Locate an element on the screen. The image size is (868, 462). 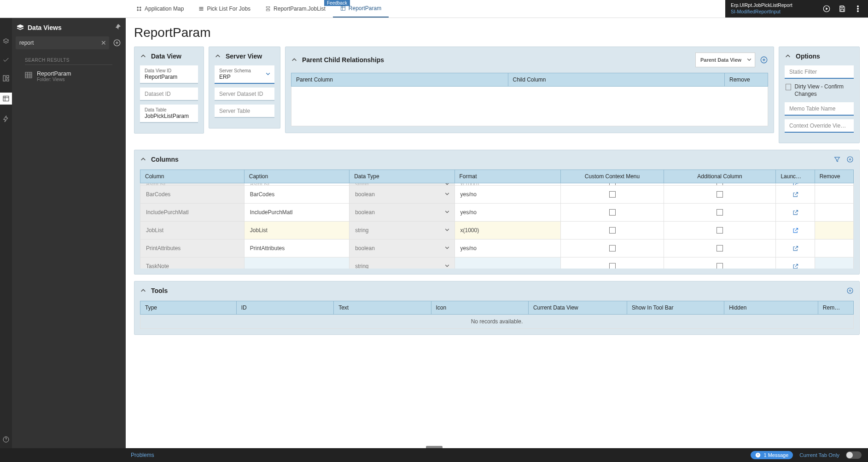
filter-icon is located at coordinates (837, 159).